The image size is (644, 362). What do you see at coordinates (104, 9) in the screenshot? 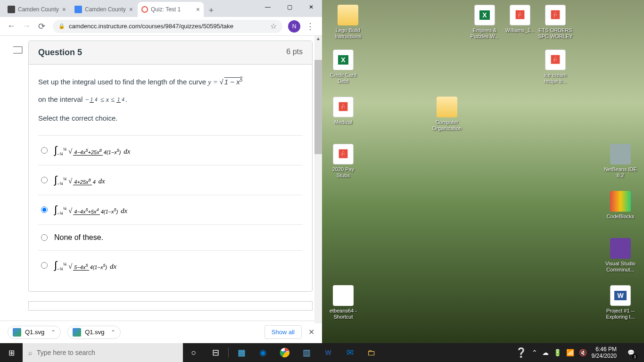
I see `tab-camden-2: Camden County×` at bounding box center [104, 9].